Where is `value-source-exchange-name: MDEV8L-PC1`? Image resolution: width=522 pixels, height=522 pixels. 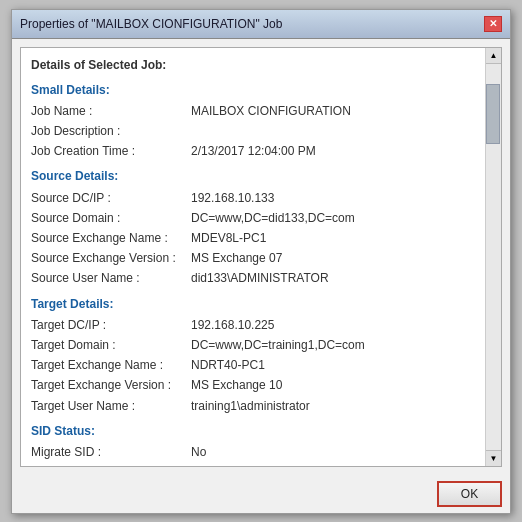 value-source-exchange-name: MDEV8L-PC1 is located at coordinates (333, 238).